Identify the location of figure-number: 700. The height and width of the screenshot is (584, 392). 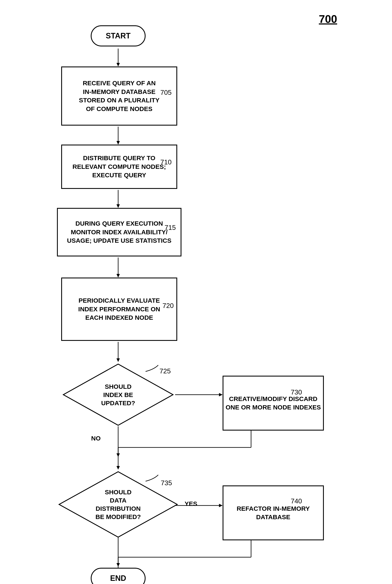
(328, 19).